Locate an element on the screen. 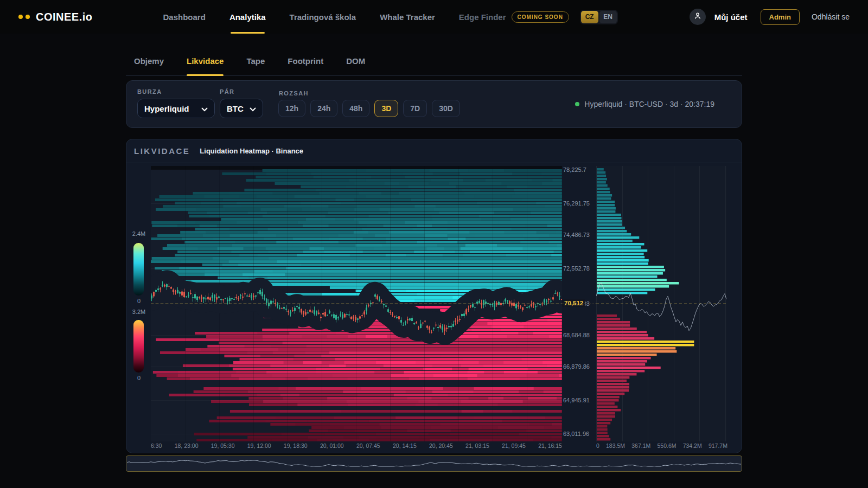 This screenshot has width=868, height=488. depth-profile-canvas is located at coordinates (661, 304).